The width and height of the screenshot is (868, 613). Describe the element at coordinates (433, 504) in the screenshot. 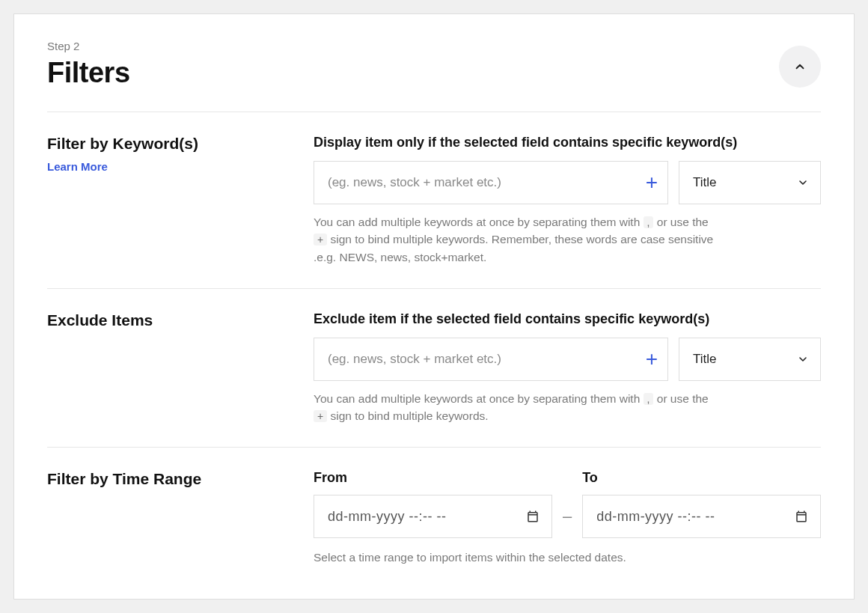

I see `date-from-col: From dd-mm-yyyy --:-- --` at that location.